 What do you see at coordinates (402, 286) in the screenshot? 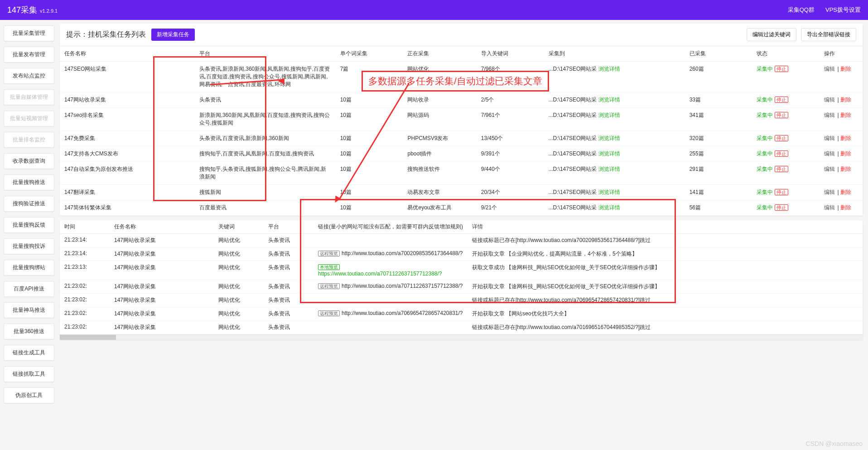
I see `log-link: http://www.toutiao.com/a7071122637157712…` at bounding box center [402, 286].